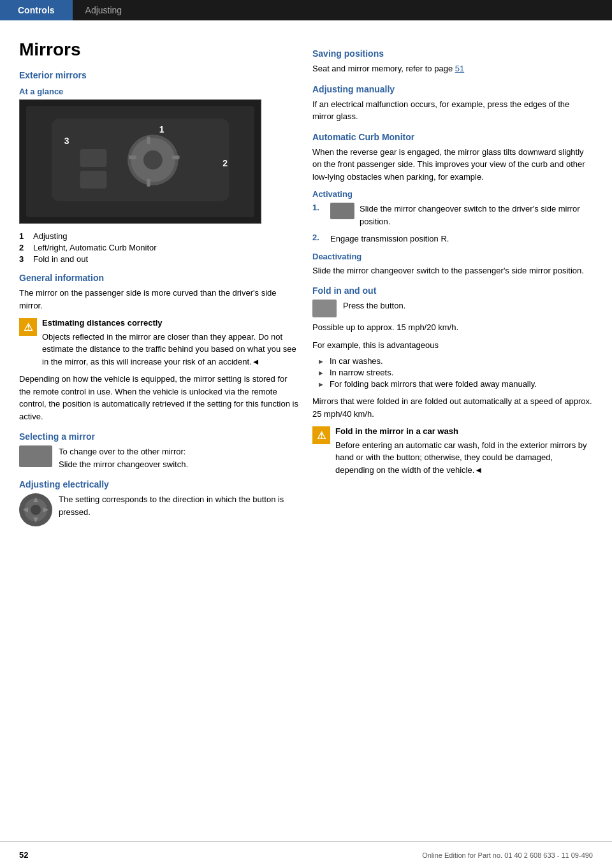 This screenshot has height=868, width=612. Describe the element at coordinates (179, 506) in the screenshot. I see `adjusting-electrically-text: The setting corresponds to the direction…` at that location.